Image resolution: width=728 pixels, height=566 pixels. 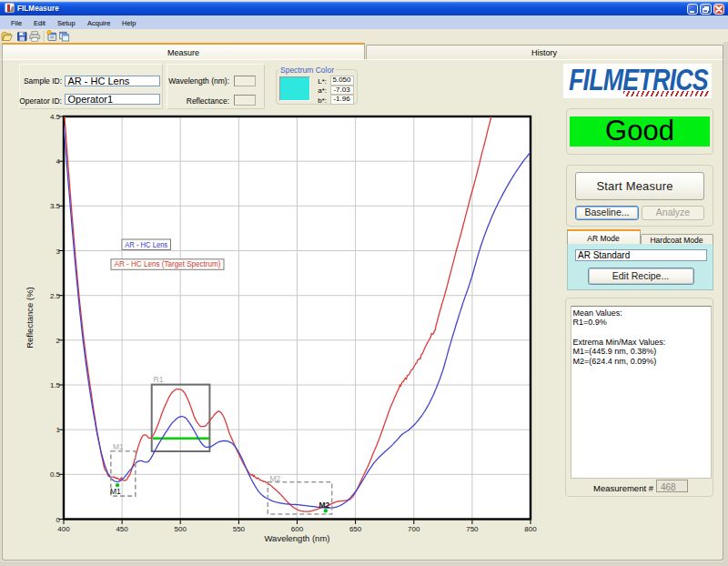 What do you see at coordinates (122, 530) in the screenshot?
I see `svg-text: 450` at bounding box center [122, 530].